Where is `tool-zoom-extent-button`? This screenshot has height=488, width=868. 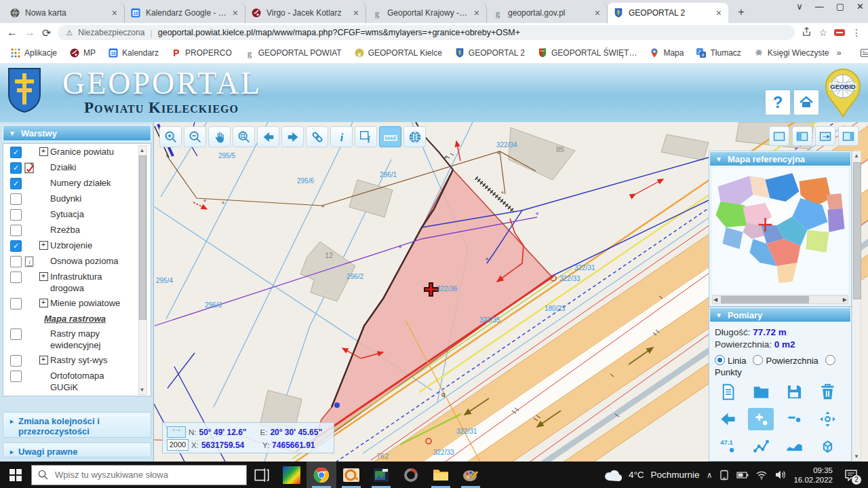 tool-zoom-extent-button is located at coordinates (244, 137).